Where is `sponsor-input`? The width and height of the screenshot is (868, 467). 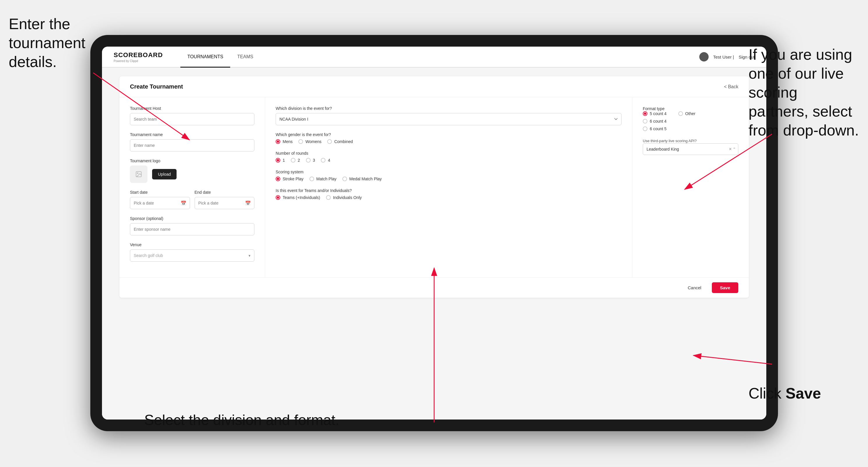 sponsor-input is located at coordinates (192, 229).